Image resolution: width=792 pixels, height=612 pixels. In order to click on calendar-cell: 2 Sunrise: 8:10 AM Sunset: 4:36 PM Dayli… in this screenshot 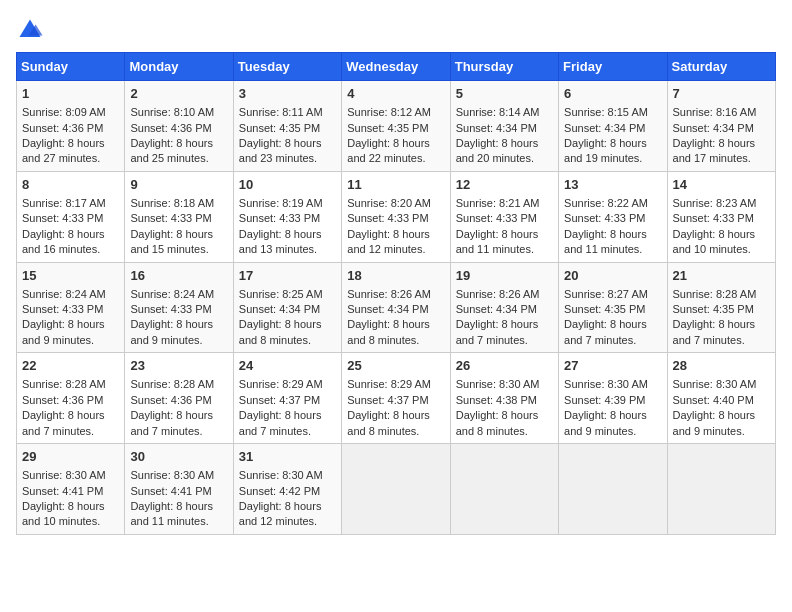, I will do `click(179, 126)`.